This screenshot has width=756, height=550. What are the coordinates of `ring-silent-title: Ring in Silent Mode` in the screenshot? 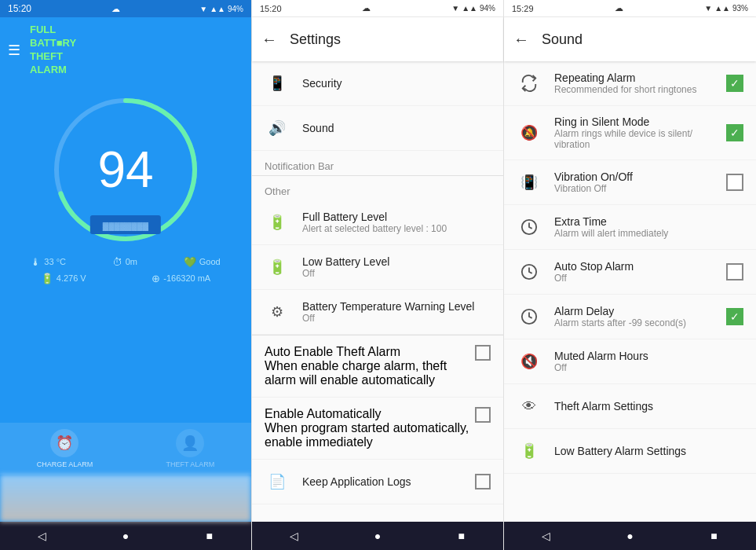 It's located at (641, 122).